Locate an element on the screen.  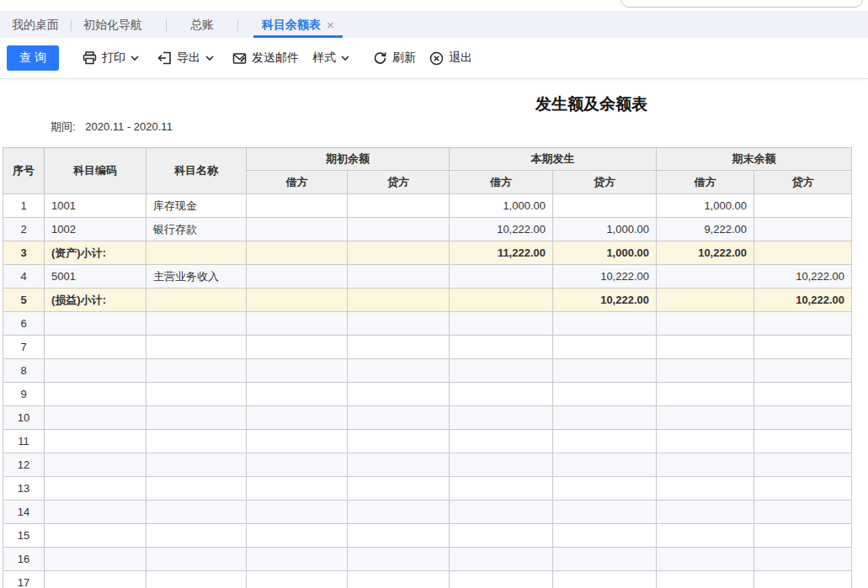
table-row: 21002银行存款10,222.001,000.009,222.00 is located at coordinates (428, 230).